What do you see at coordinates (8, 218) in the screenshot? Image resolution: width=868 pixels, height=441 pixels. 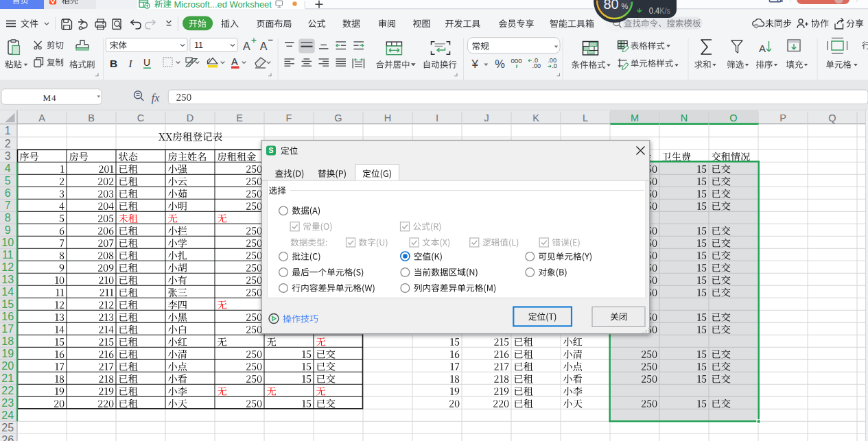 I see `svg-text: 8` at bounding box center [8, 218].